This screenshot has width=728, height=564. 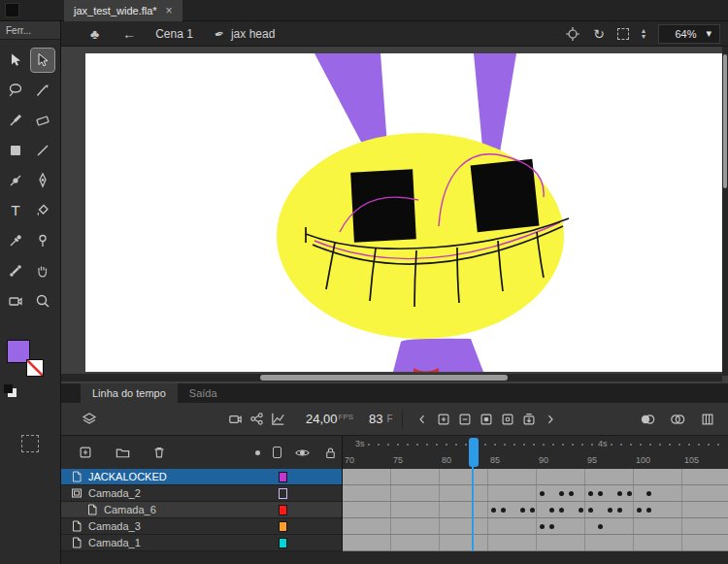 I want to click on layer-row: Camada_2, so click(x=202, y=493).